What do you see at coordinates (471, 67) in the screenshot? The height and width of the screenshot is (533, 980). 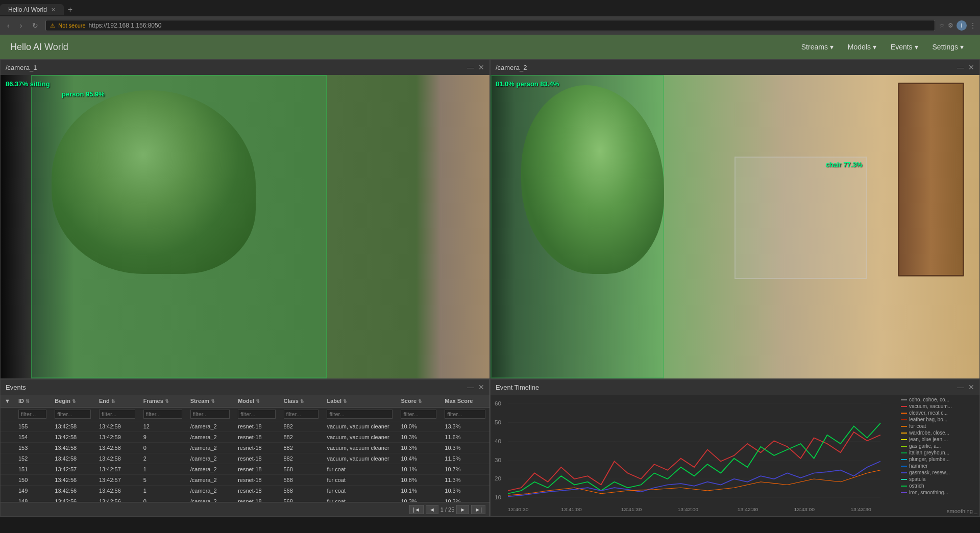 I see `camera1-minimize: —` at bounding box center [471, 67].